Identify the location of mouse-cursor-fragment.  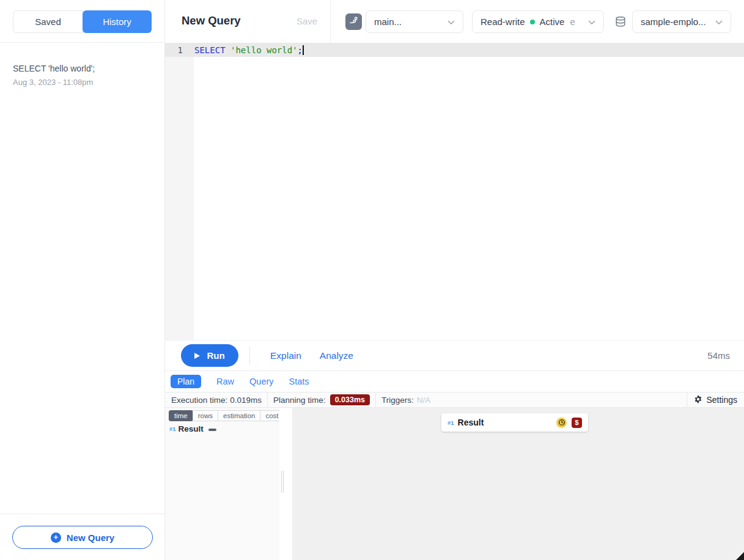
(740, 556).